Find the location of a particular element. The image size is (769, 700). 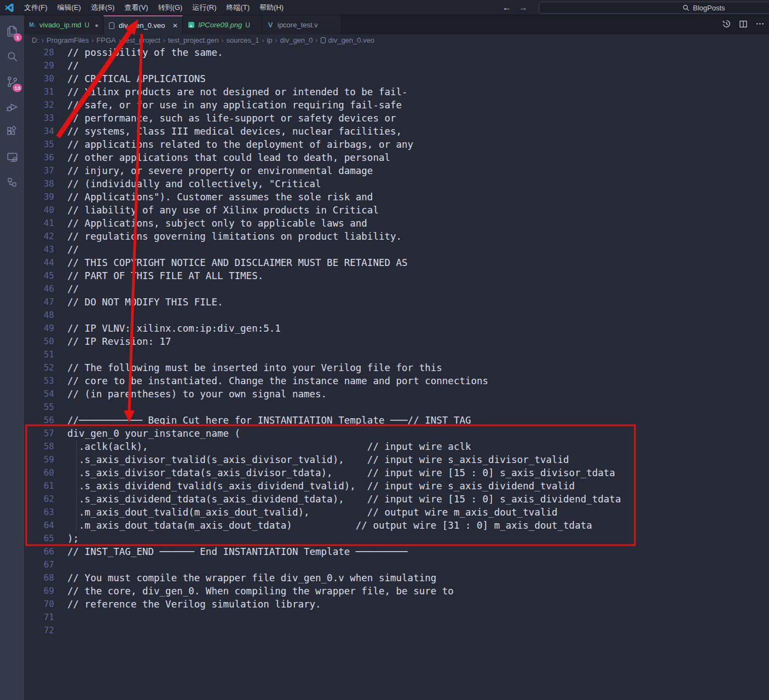

menu-item-4: 转到(G) is located at coordinates (171, 8).